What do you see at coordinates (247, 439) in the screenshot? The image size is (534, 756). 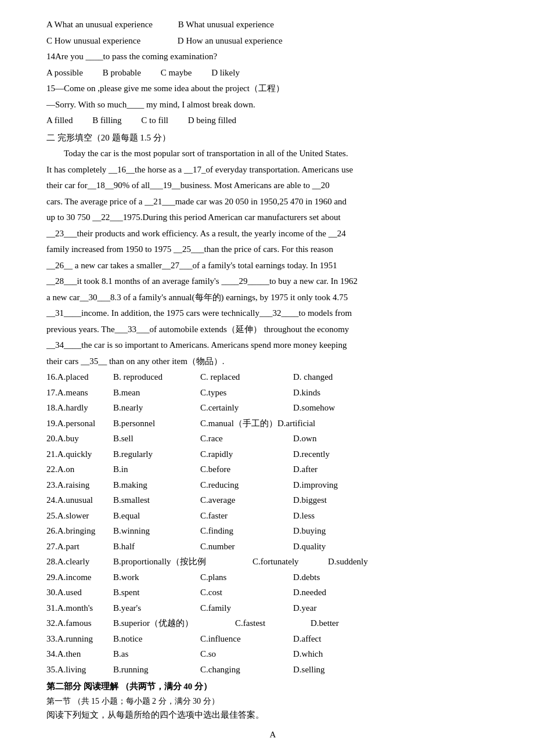 I see `ans-c: C.race` at bounding box center [247, 439].